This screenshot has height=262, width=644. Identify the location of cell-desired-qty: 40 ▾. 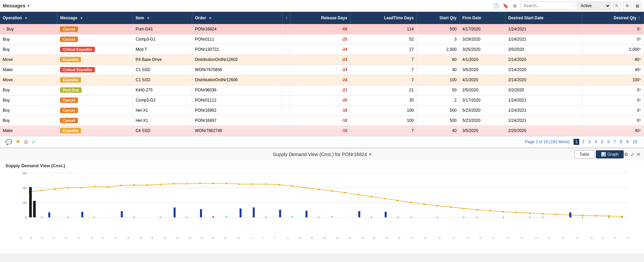
(613, 131).